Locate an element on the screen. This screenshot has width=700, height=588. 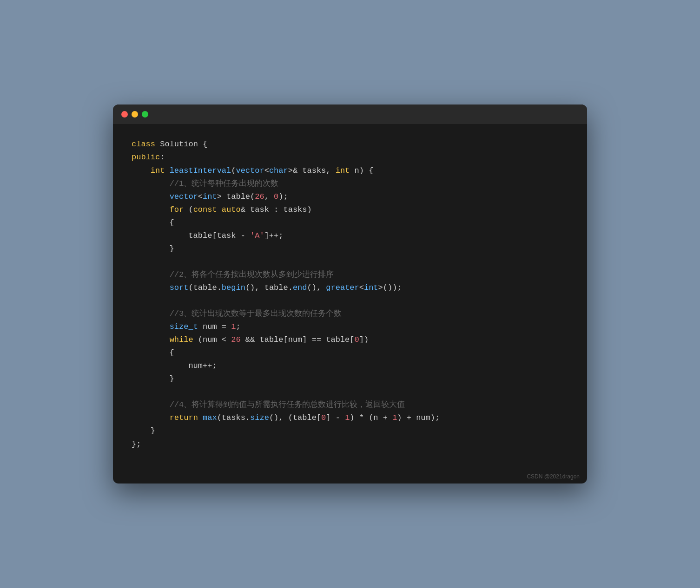
watermark: CSDN @2021dragon is located at coordinates (350, 477).